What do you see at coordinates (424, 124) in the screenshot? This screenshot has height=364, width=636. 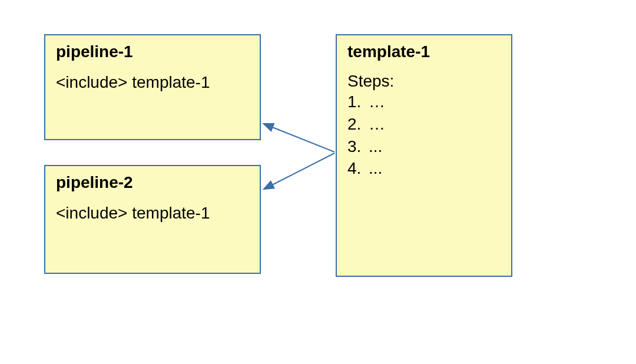 I see `step-row: 2. …` at bounding box center [424, 124].